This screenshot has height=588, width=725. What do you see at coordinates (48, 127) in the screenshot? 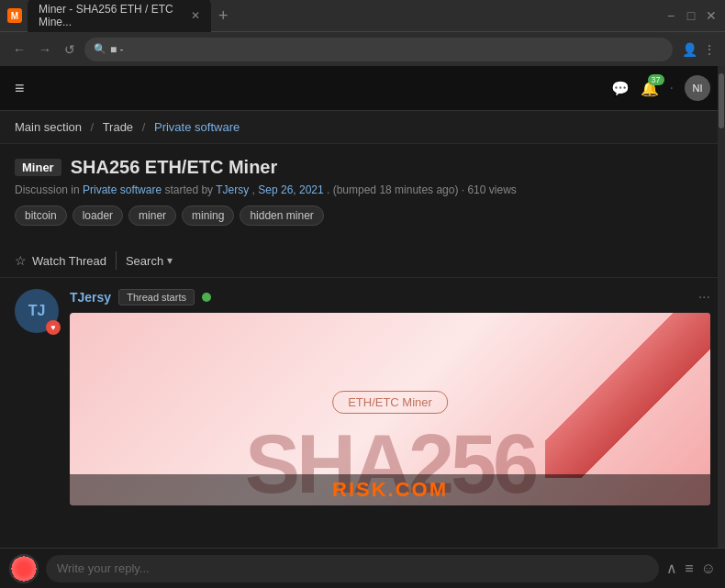
I see `breadcrumb-main: Main section` at bounding box center [48, 127].